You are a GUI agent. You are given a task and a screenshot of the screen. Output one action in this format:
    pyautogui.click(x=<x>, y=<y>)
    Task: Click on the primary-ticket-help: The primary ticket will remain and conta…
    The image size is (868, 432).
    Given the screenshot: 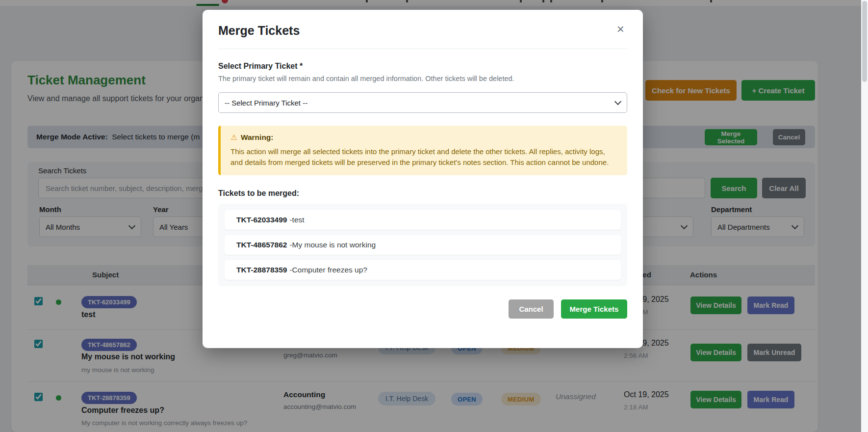 What is the action you would take?
    pyautogui.click(x=423, y=79)
    